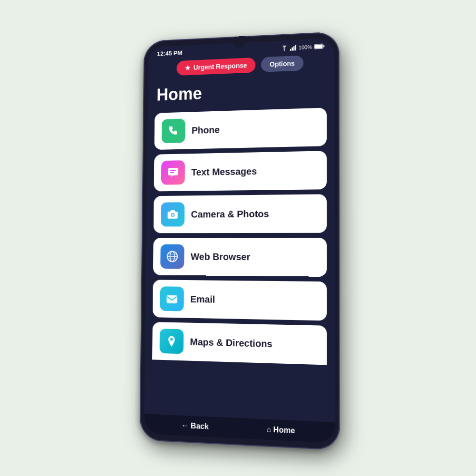 Image resolution: width=476 pixels, height=476 pixels. What do you see at coordinates (241, 92) in the screenshot?
I see `page-title: Home` at bounding box center [241, 92].